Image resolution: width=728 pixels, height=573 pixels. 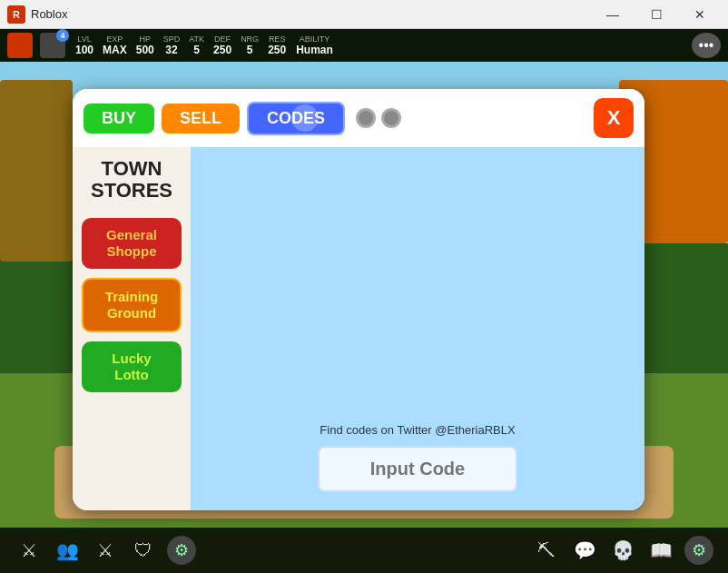 I want to click on settings-icon-left: ⚙, so click(x=182, y=550).